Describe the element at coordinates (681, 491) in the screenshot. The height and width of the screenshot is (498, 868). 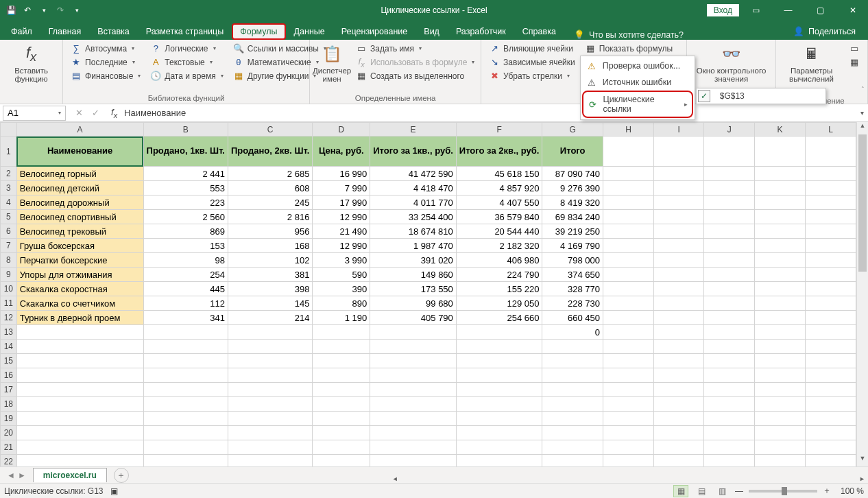
I see `normal-view-icon: ▦` at that location.